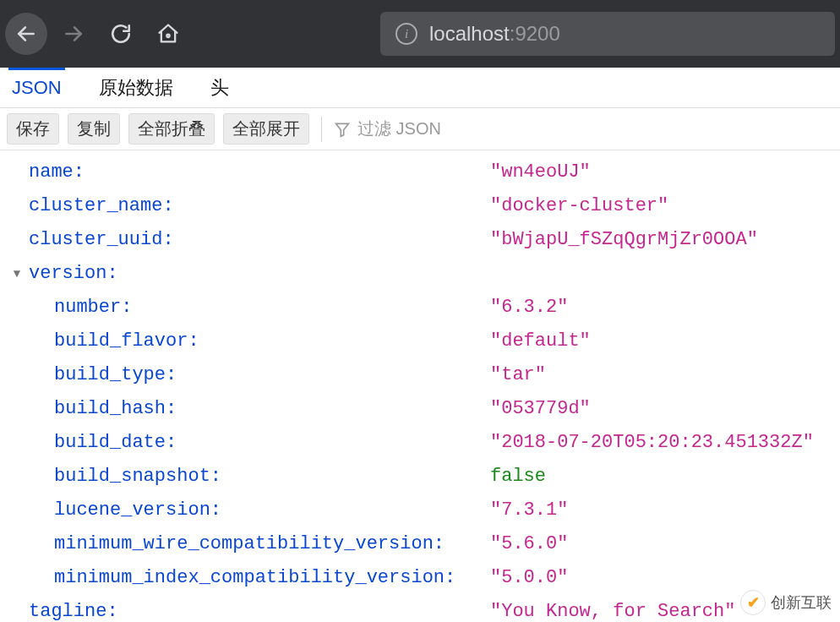 The image size is (840, 622). What do you see at coordinates (121, 34) in the screenshot?
I see `reload-button` at bounding box center [121, 34].